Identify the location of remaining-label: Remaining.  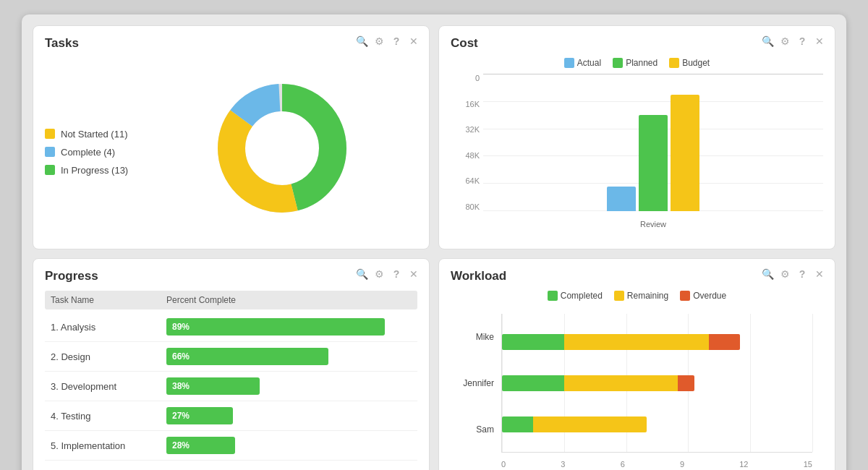
(648, 296).